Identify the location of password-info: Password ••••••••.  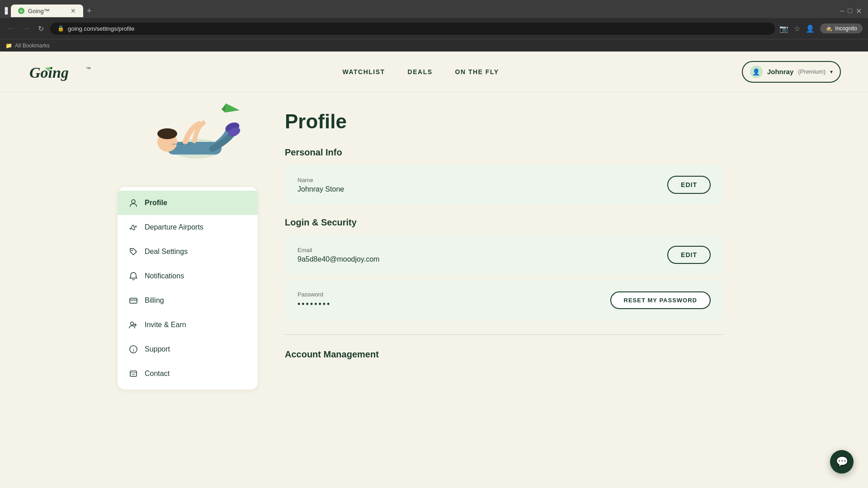
(314, 300).